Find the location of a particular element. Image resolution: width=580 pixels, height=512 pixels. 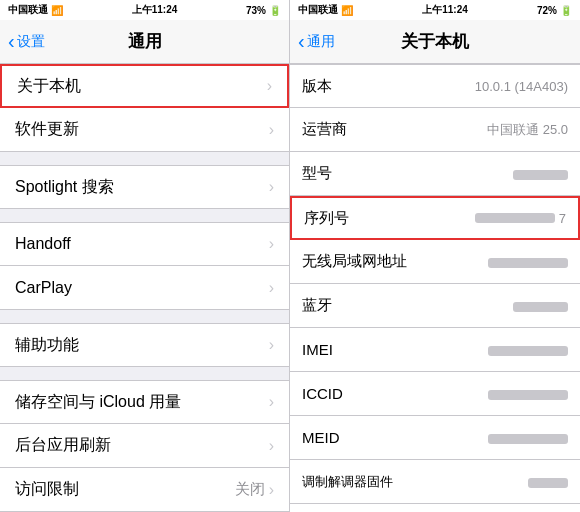

item-carplay-label: CarPlay is located at coordinates (44, 288).